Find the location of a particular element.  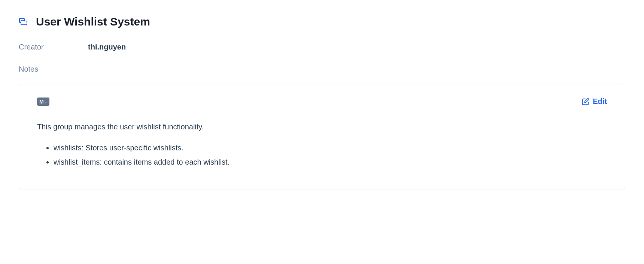

list-item: wishlists: Stores user-specific wishlist… is located at coordinates (330, 148).